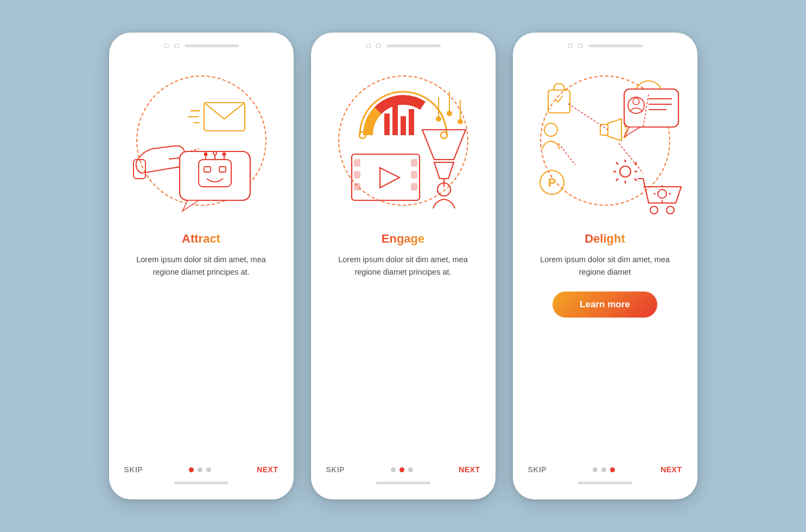  Describe the element at coordinates (403, 483) in the screenshot. I see `engage-bottom-bar` at that location.